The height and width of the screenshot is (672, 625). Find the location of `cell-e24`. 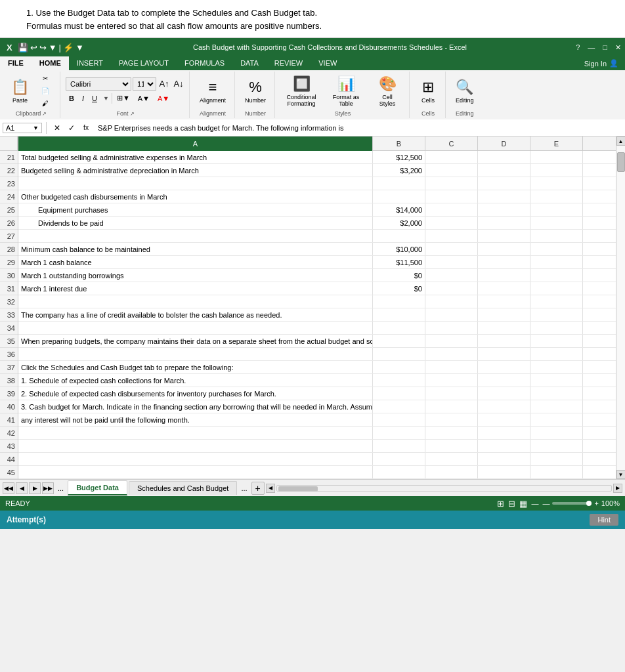

cell-e24 is located at coordinates (557, 197).